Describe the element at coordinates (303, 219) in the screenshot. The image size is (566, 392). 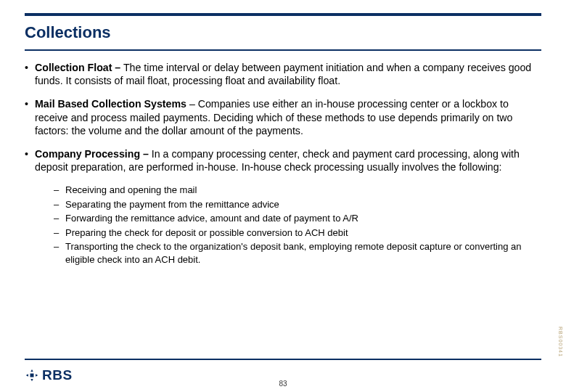
I see `sub-text: Forwarding the remittance advice, amount…` at that location.